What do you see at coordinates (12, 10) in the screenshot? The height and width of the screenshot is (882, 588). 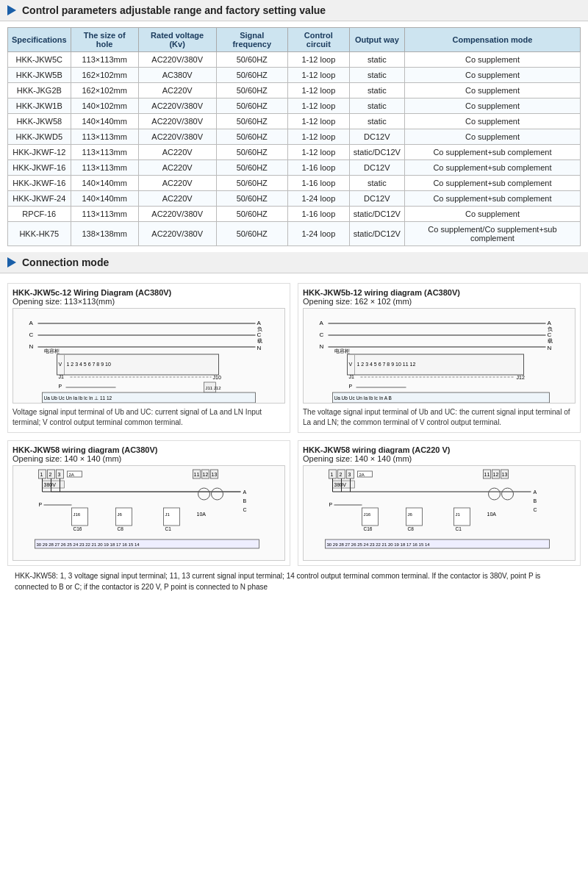 I see `section1-arrow-icon` at bounding box center [12, 10].